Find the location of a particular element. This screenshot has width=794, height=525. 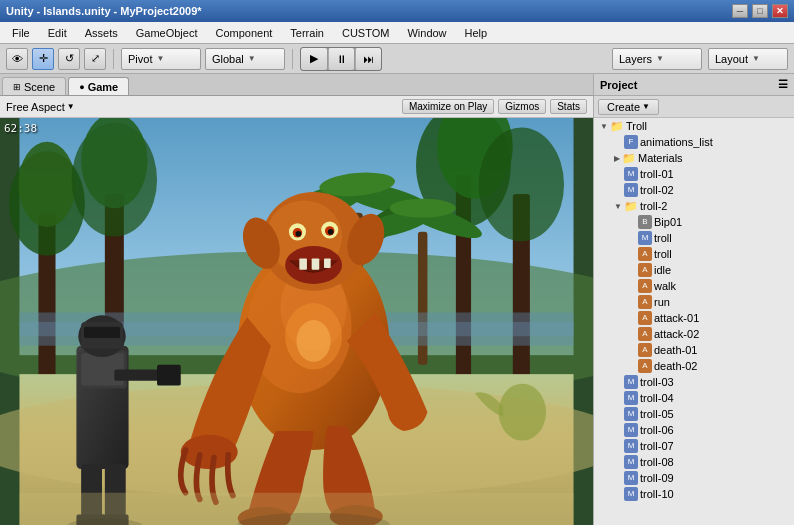

pivot-label: Pivot is located at coordinates (140, 59).